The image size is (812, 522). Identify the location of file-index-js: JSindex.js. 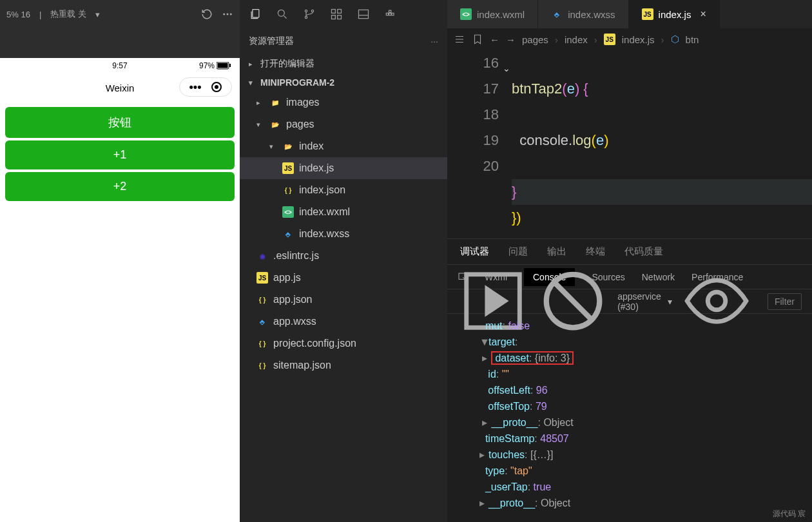
(343, 168).